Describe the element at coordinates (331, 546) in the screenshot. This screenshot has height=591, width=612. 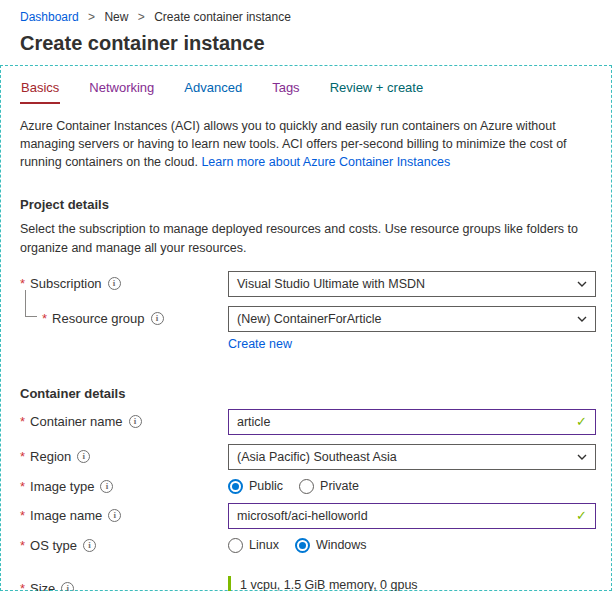
I see `radio-windows: Windows` at that location.